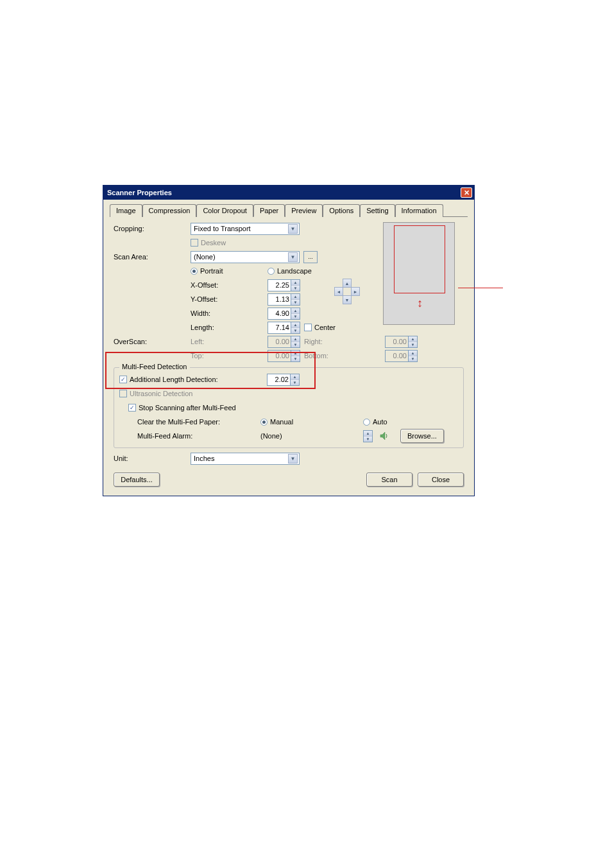 This screenshot has height=868, width=612. What do you see at coordinates (279, 299) in the screenshot?
I see `y-offset-input` at bounding box center [279, 299].